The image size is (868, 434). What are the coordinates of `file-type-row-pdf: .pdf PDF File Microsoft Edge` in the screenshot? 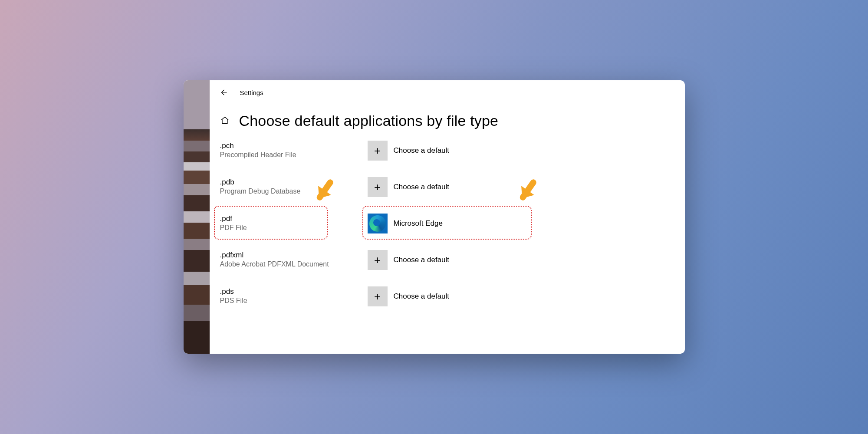 It's located at (452, 232).